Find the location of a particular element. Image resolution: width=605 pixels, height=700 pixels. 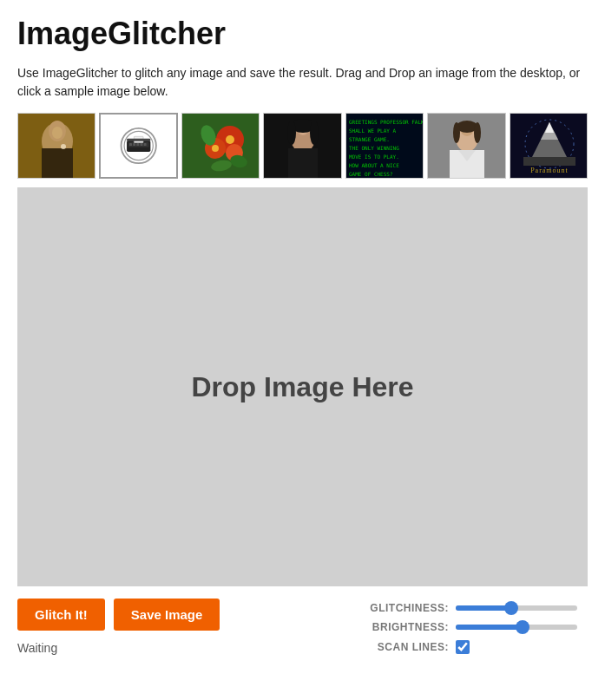

app-title: ImageGlitcher is located at coordinates (302, 34).